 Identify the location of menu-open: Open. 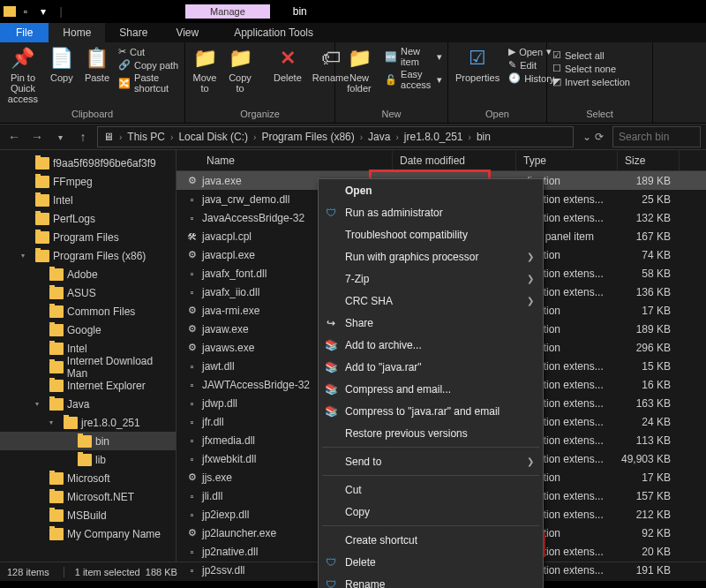
(431, 191).